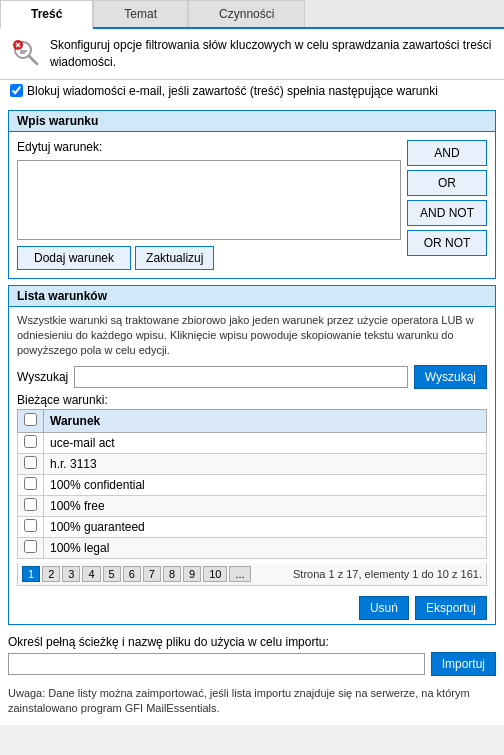 This screenshot has height=755, width=504. I want to click on tab-bar: Treść Temat Czynności, so click(252, 14).